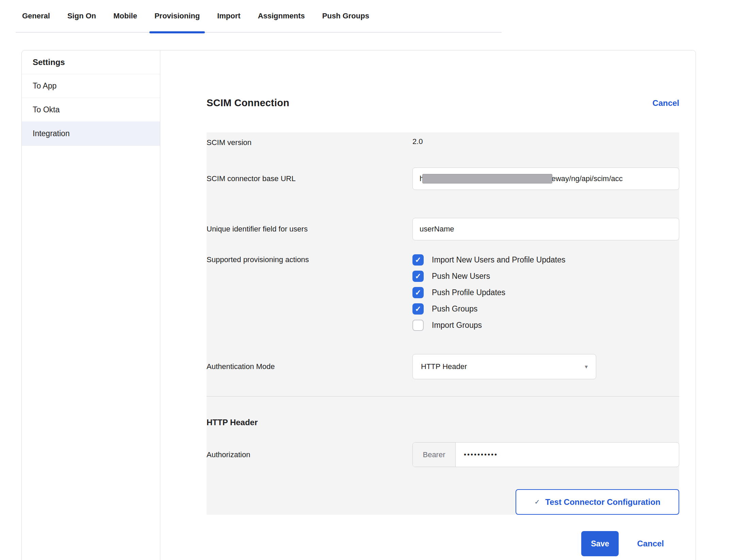 Image resolution: width=749 pixels, height=560 pixels. Describe the element at coordinates (248, 103) in the screenshot. I see `page-title: SCIM Connection` at that location.